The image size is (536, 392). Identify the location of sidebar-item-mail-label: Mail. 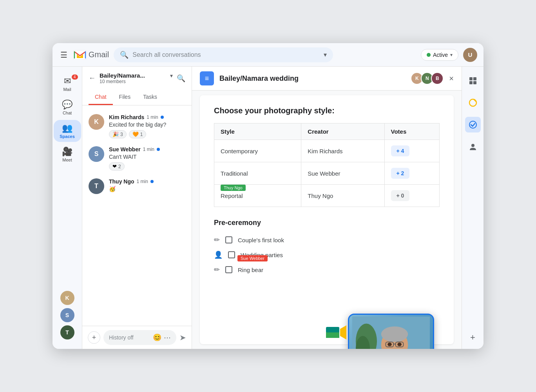
(67, 89).